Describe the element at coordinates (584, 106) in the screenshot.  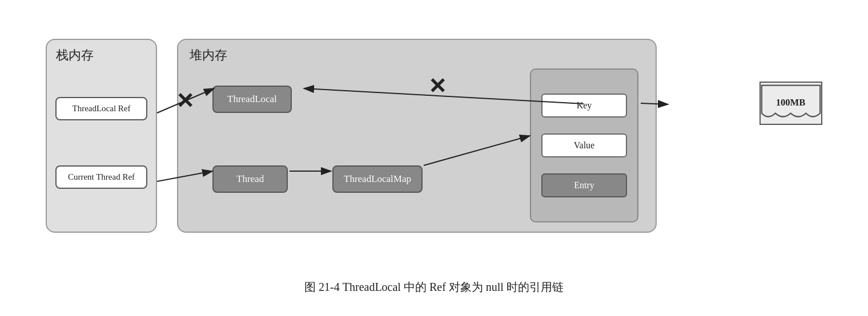
I see `key-box: Key` at that location.